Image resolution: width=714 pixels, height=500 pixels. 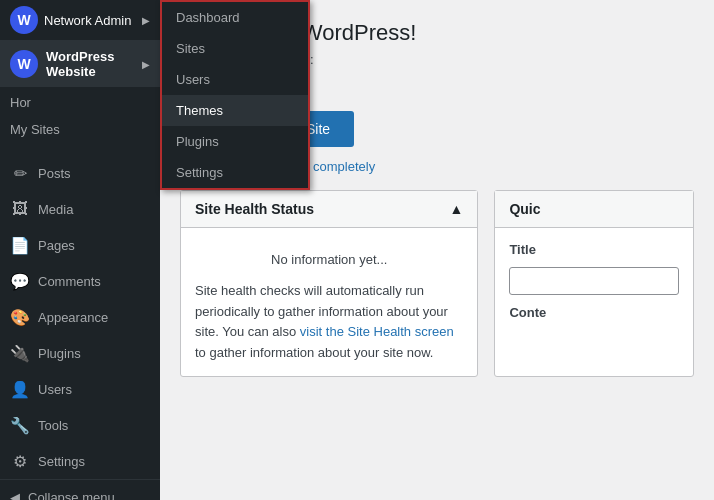 I want to click on sidebar-item-plugins: 🔌 Plugins, so click(x=80, y=353).